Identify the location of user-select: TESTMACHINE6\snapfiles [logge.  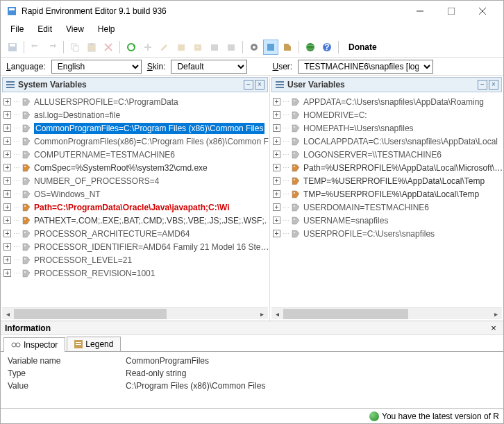
(365, 67).